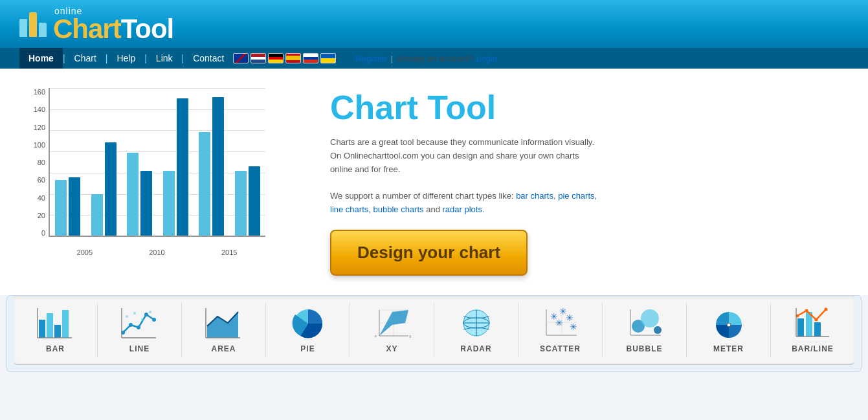 This screenshot has height=420, width=868. Describe the element at coordinates (111, 189) in the screenshot. I see `bar-2007-dark` at that location.